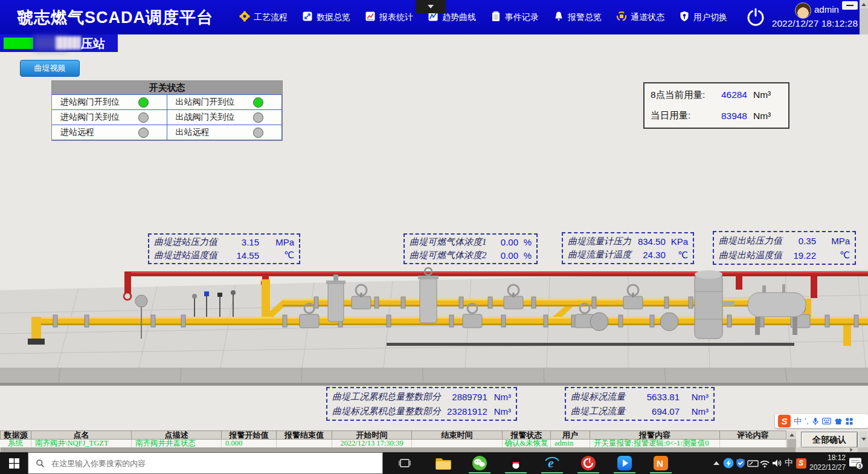 The height and width of the screenshot is (474, 868). Describe the element at coordinates (777, 463) in the screenshot. I see `volume-tray-icon` at that location.